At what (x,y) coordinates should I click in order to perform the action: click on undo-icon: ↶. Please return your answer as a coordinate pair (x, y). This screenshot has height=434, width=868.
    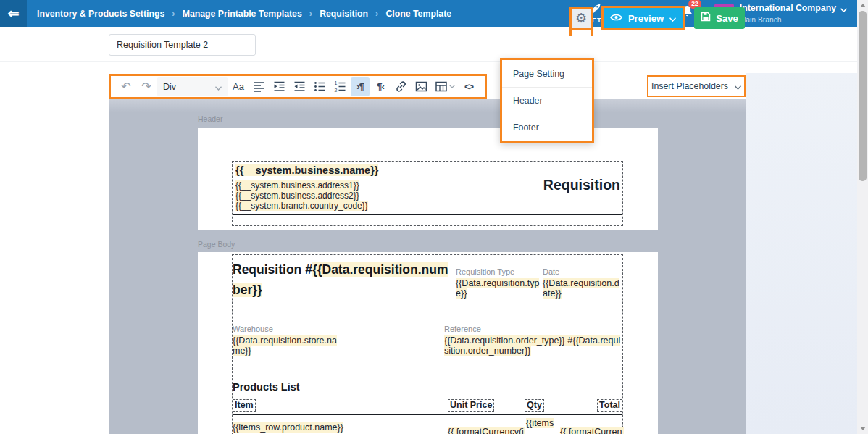
    Looking at the image, I should click on (126, 87).